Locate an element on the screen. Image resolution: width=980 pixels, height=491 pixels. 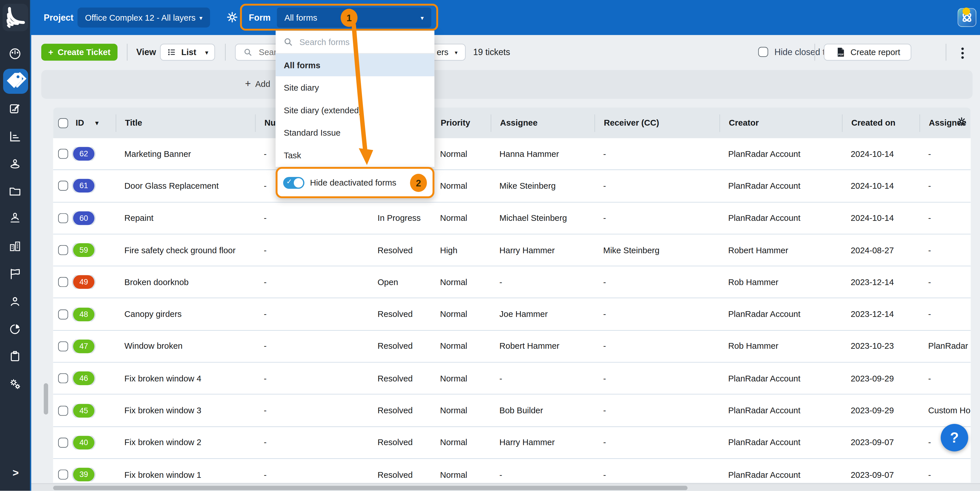
ticket-creator-cell: PlanRadar Account is located at coordinates (781, 443).